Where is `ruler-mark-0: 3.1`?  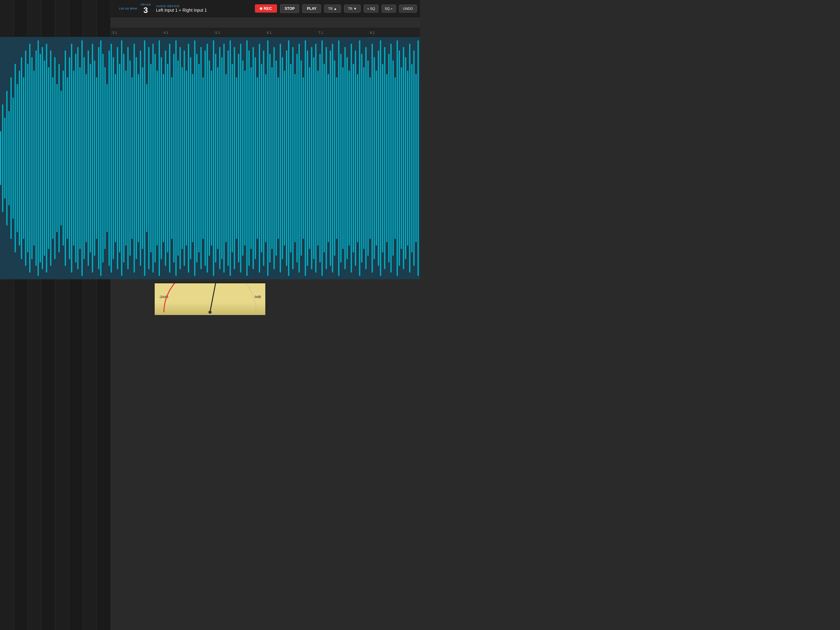
ruler-mark-0: 3.1 is located at coordinates (137, 33).